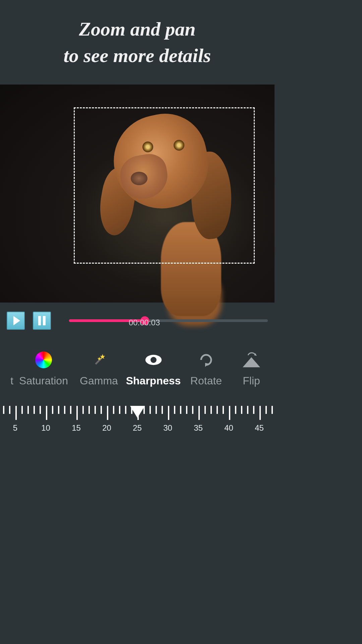  I want to click on tool-label: Sharpness, so click(154, 381).